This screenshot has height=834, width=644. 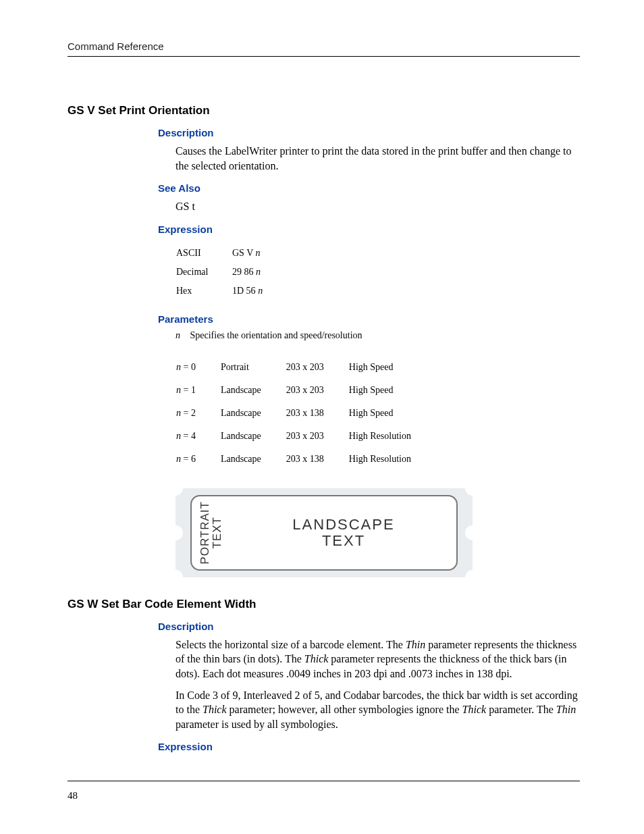 I want to click on expr-value-text: 29 86, so click(x=244, y=271).